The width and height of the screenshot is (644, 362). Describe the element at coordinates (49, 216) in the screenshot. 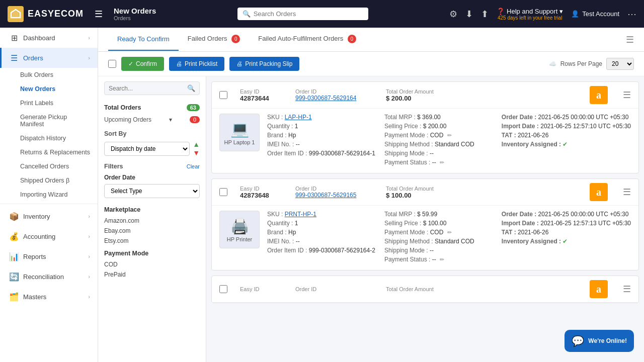

I see `sidebar-item-inventory: 📦 Inventory ›` at that location.